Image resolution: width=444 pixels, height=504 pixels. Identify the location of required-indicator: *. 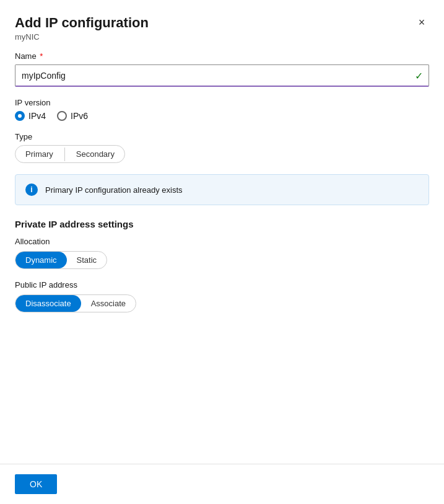
(41, 56).